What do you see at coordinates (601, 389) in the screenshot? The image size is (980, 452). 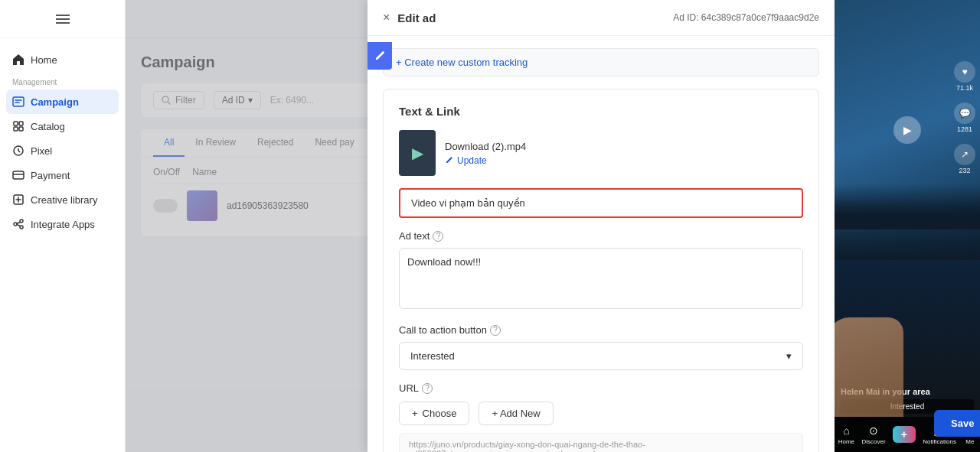 I see `url-label: URL ?` at bounding box center [601, 389].